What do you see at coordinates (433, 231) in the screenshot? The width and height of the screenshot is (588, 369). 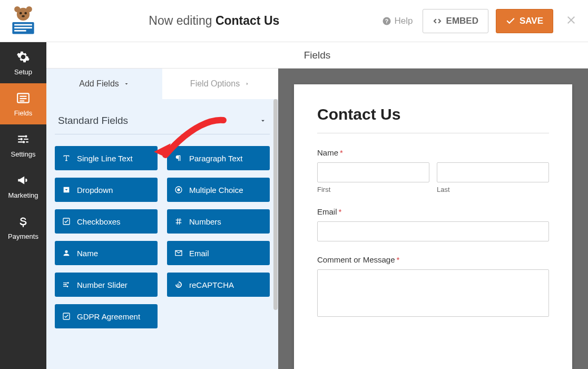 I see `email-input` at bounding box center [433, 231].